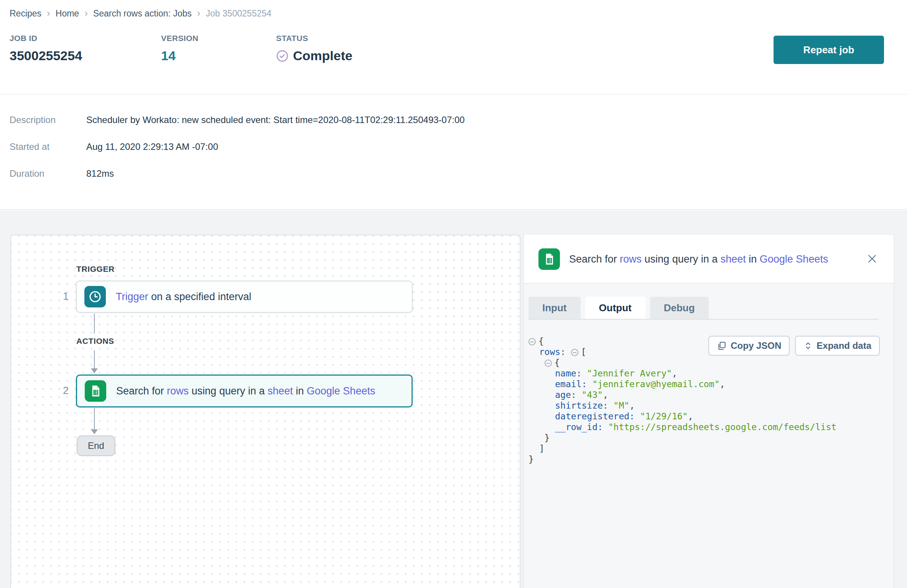 Image resolution: width=907 pixels, height=588 pixels. I want to click on trigger-step-text: Trigger on a specified interval, so click(183, 297).